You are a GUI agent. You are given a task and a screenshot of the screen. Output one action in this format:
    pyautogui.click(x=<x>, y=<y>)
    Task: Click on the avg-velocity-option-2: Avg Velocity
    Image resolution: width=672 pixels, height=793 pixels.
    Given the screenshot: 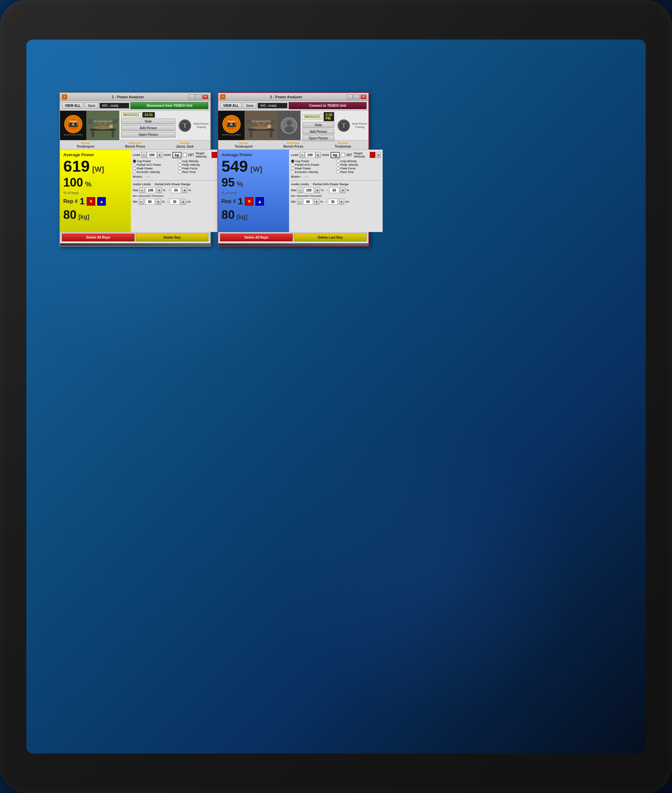 What is the action you would take?
    pyautogui.click(x=358, y=161)
    